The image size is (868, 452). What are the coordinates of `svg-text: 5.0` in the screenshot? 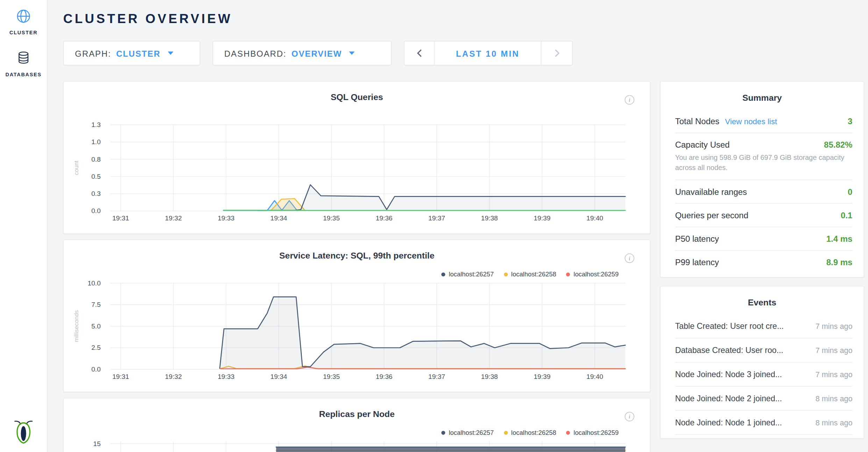 It's located at (96, 326).